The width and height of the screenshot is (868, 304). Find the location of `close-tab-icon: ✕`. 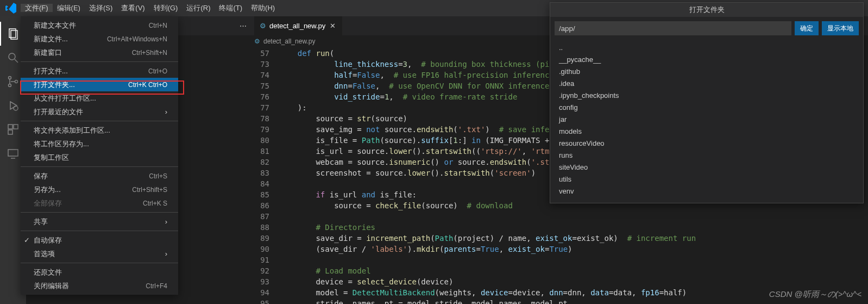

close-tab-icon: ✕ is located at coordinates (332, 26).